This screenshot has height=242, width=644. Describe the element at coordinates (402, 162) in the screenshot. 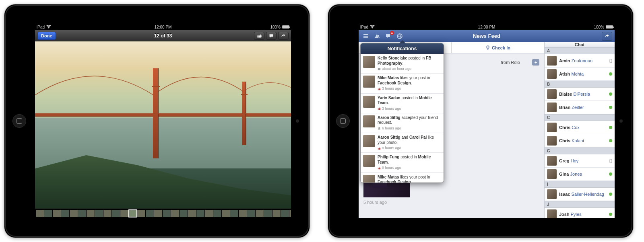

I see `notification-item: Philip Fung posted in Mobile Team.9 hour…` at that location.